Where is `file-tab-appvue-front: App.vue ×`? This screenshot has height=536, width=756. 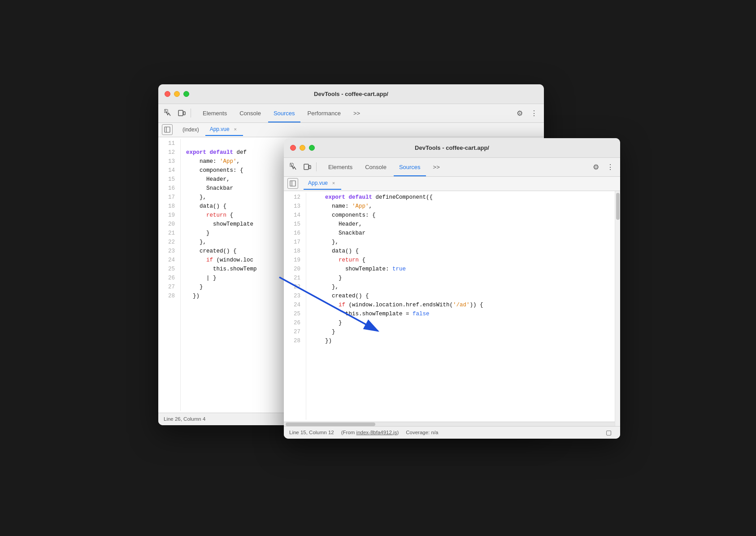 file-tab-appvue-front: App.vue × is located at coordinates (322, 183).